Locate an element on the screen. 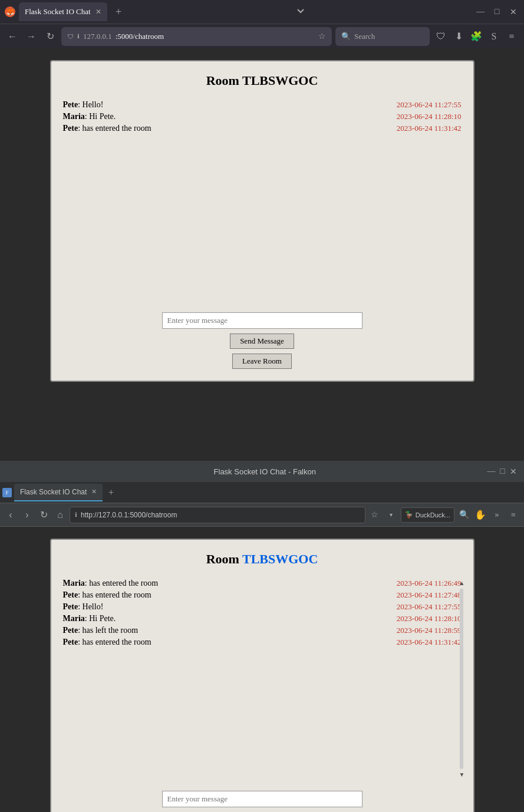  falkon-tab: Flask Socket IO Chat ✕ is located at coordinates (58, 493).